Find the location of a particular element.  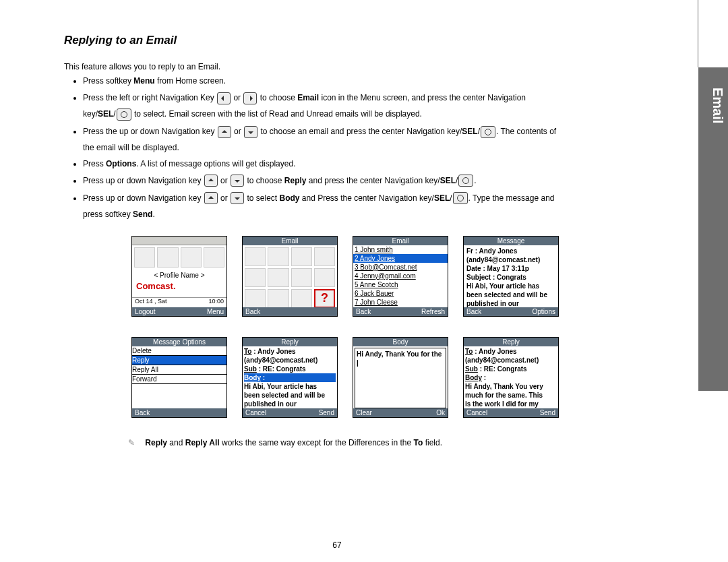

side-tab-top is located at coordinates (713, 34).